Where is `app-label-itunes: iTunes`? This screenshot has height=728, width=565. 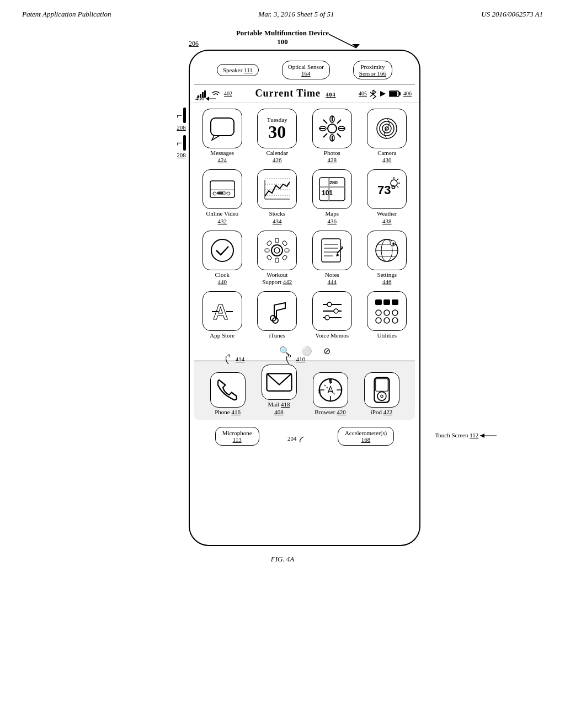 app-label-itunes: iTunes is located at coordinates (277, 335).